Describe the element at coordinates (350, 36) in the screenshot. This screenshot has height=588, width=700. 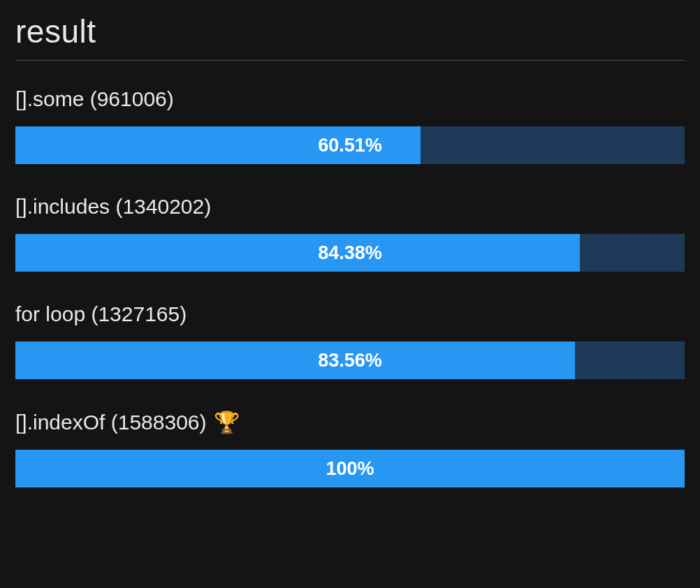
I see `page-title: result` at that location.